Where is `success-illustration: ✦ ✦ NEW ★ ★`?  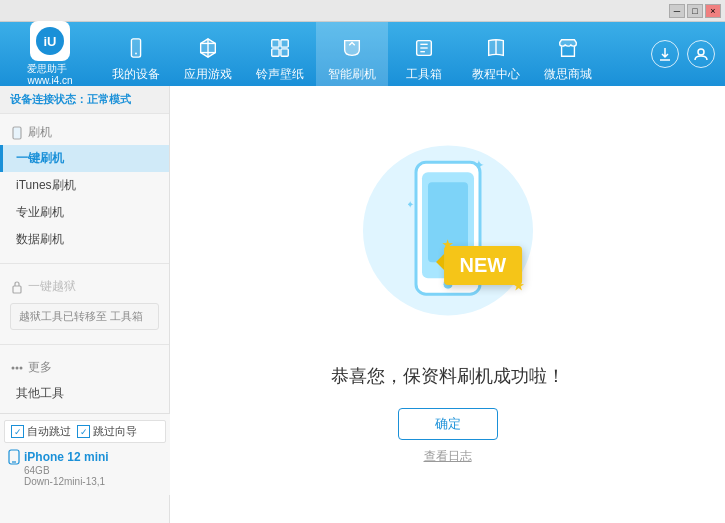
success-illustration: ✦ ✦ NEW ★ ★ is located at coordinates (448, 244).